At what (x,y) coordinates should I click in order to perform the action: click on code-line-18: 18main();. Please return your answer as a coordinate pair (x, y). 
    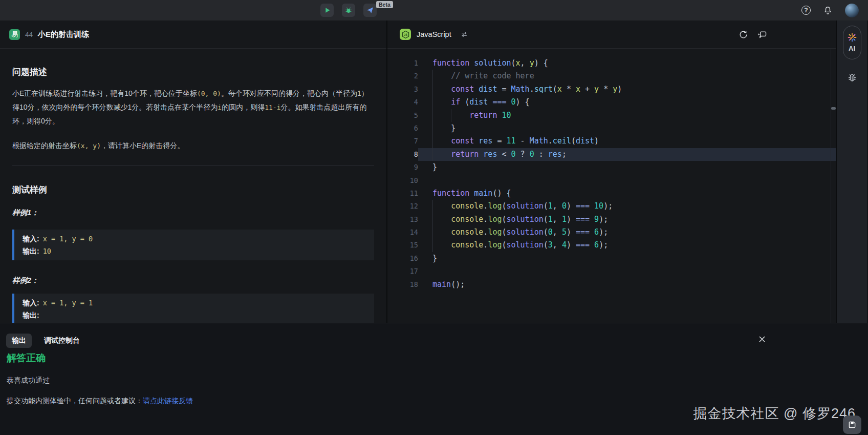
    Looking at the image, I should click on (612, 285).